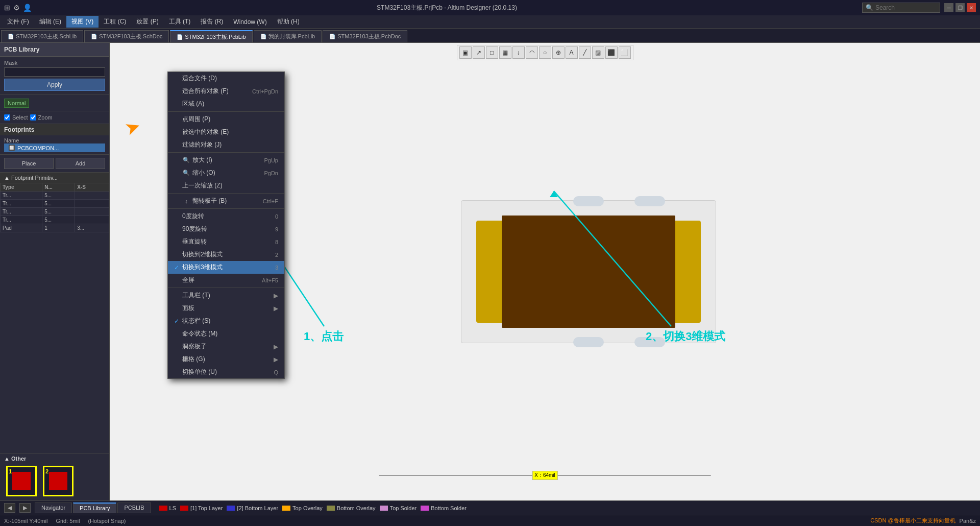  I want to click on pad-2-preview: 2, so click(58, 481).